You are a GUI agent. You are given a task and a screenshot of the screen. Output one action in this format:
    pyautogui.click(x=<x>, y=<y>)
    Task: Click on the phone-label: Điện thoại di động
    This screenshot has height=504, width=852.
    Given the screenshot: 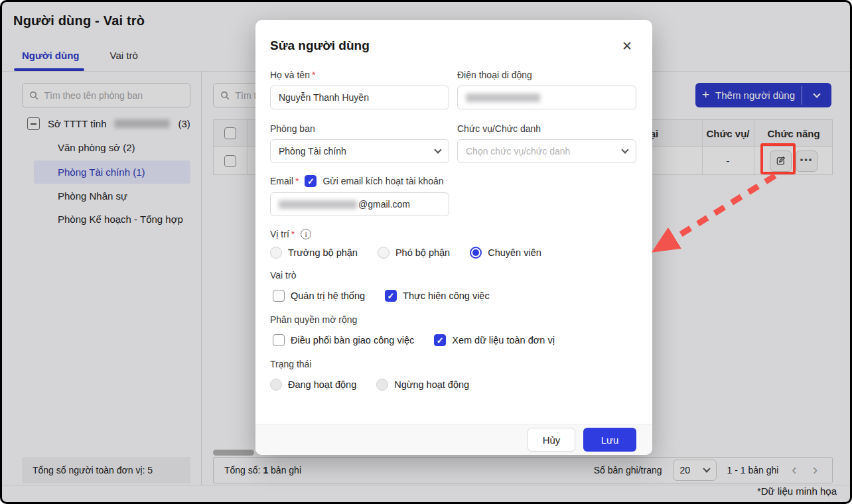 What is the action you would take?
    pyautogui.click(x=547, y=75)
    